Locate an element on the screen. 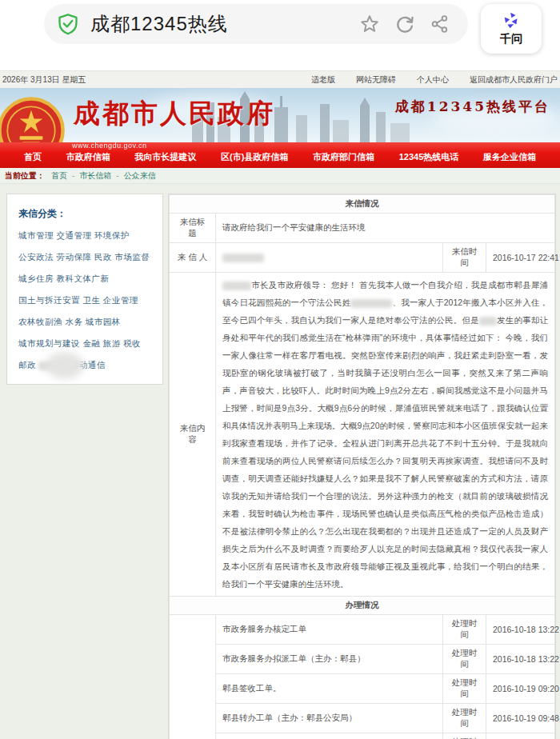 The width and height of the screenshot is (560, 739). processing-time: 2016-10-19 09:48 is located at coordinates (521, 718).